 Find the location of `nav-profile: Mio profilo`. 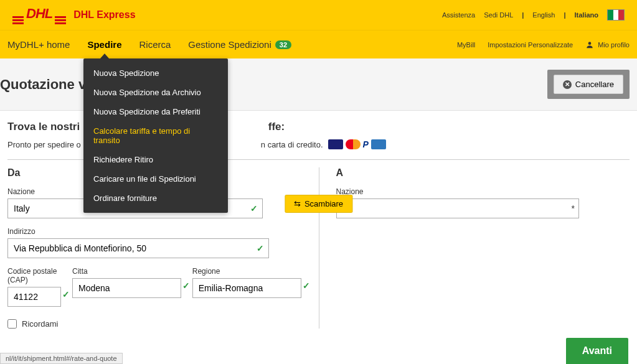

nav-profile: Mio profilo is located at coordinates (608, 45).